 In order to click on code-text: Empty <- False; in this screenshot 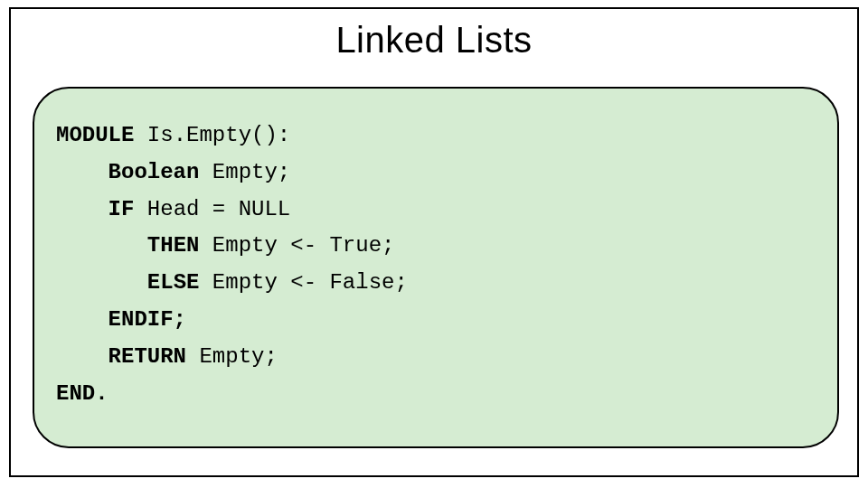, I will do `click(303, 282)`.